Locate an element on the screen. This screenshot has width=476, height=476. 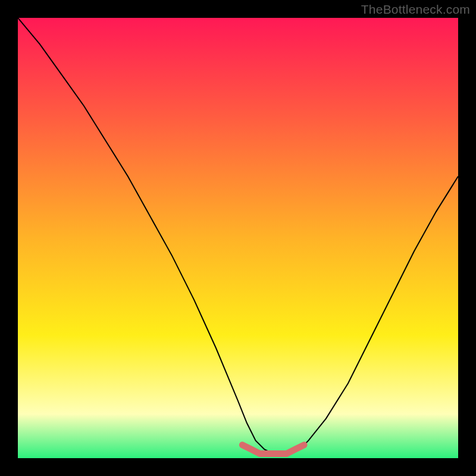
watermark-label: TheBottleneck.com is located at coordinates (415, 10).